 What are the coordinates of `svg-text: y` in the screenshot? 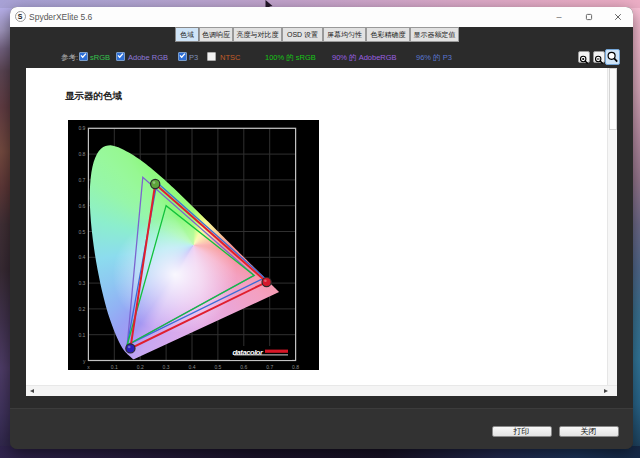 It's located at (84, 361).